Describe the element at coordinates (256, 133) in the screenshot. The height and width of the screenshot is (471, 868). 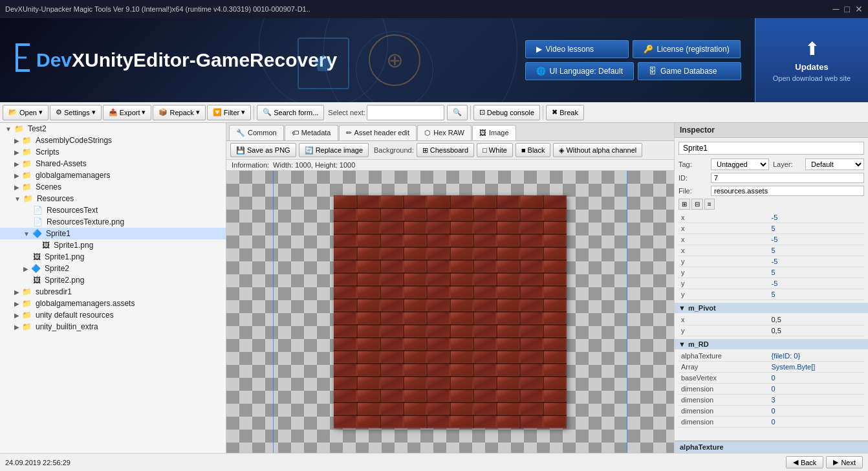
I see `tab-common: 🔧 Common` at that location.